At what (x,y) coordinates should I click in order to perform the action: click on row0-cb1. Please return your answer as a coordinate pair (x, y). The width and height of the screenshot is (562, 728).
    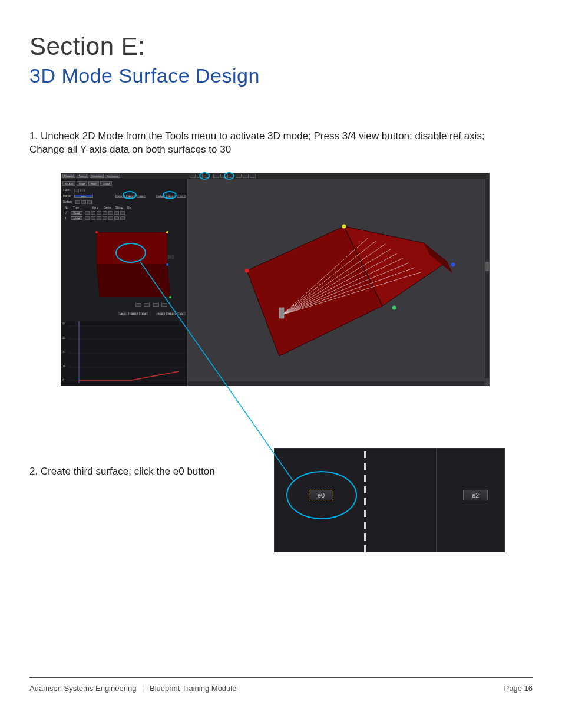
    Looking at the image, I should click on (87, 213).